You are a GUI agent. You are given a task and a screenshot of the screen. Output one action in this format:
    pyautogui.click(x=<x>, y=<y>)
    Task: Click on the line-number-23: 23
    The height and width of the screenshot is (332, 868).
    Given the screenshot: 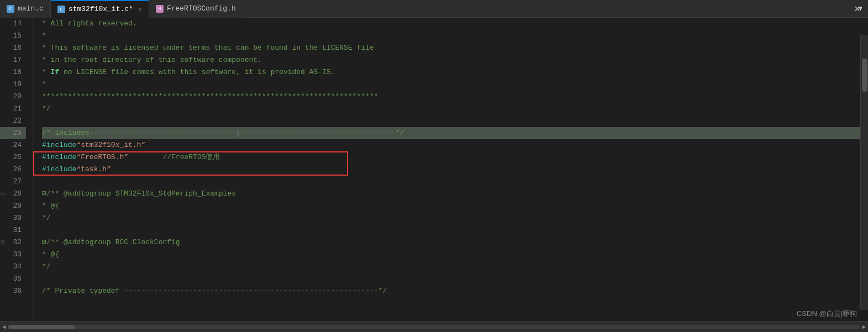 What is the action you would take?
    pyautogui.click(x=13, y=133)
    